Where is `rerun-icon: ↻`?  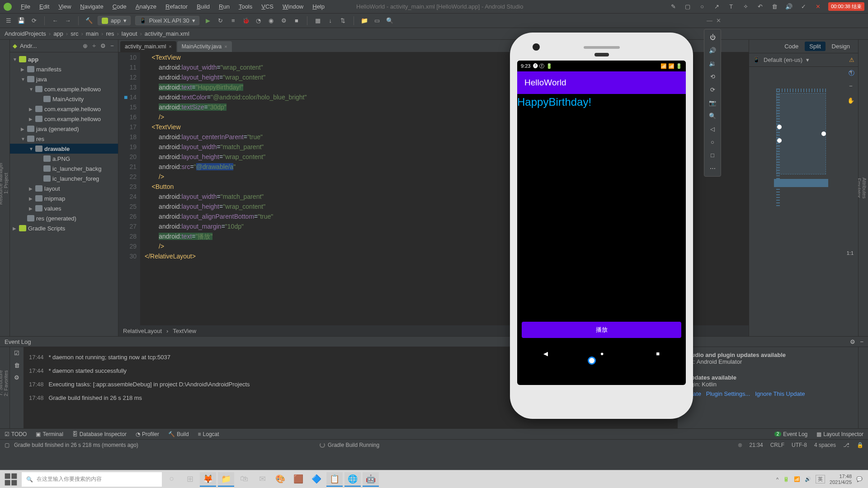
rerun-icon: ↻ is located at coordinates (221, 21).